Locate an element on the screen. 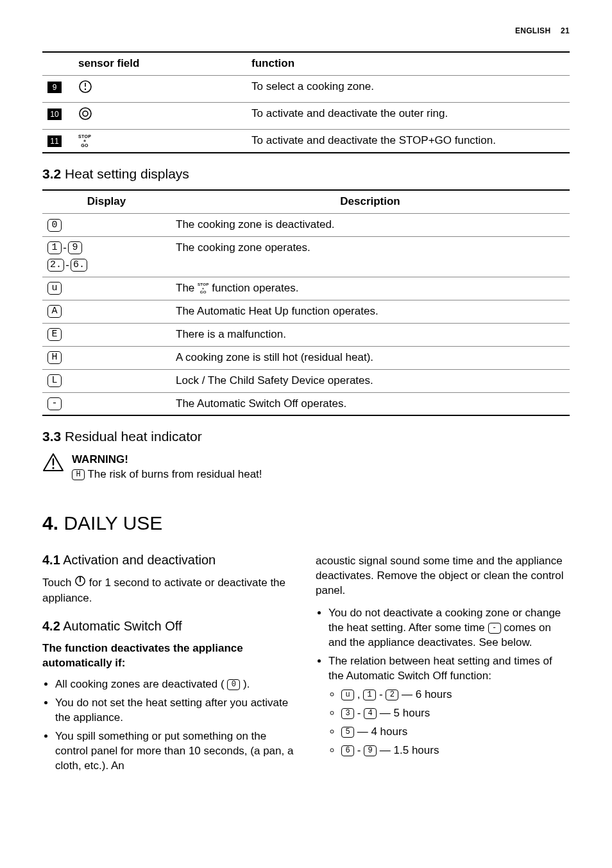 The image size is (612, 868). bullet-list: You do not deactivate a cooking zone or … is located at coordinates (443, 682).